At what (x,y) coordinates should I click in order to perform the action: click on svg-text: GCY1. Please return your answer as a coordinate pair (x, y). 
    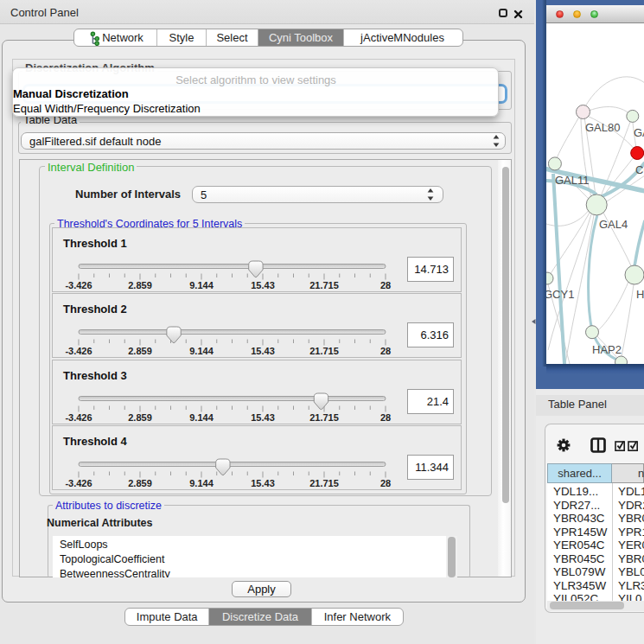
    Looking at the image, I should click on (560, 294).